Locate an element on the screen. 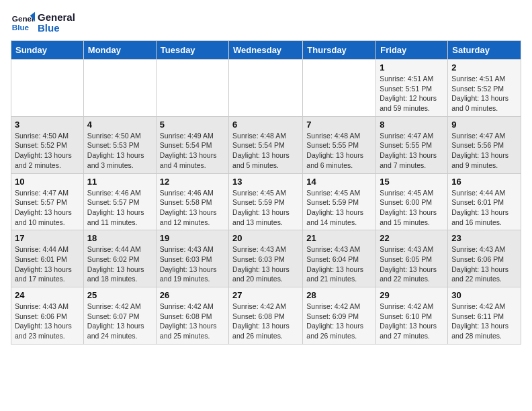 Image resolution: width=532 pixels, height=411 pixels. day-number: 17 is located at coordinates (47, 238).